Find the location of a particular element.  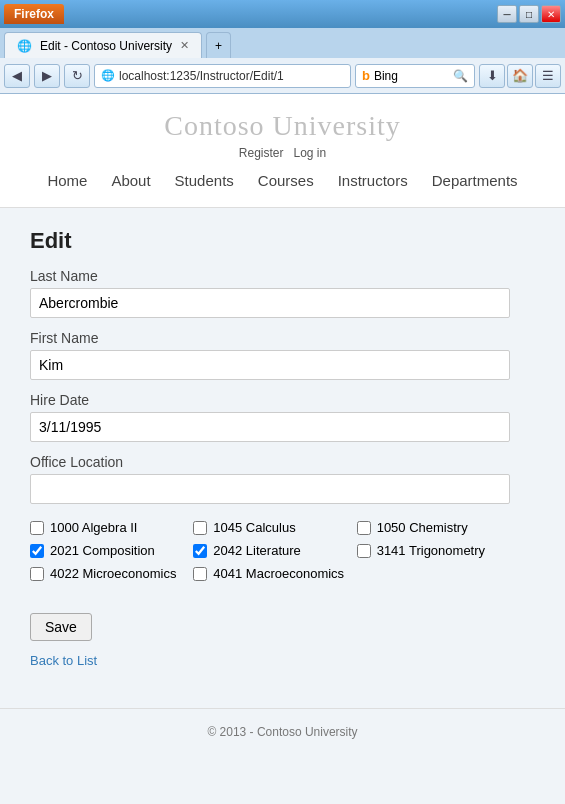

list-item: 2021 Composition is located at coordinates (106, 550).